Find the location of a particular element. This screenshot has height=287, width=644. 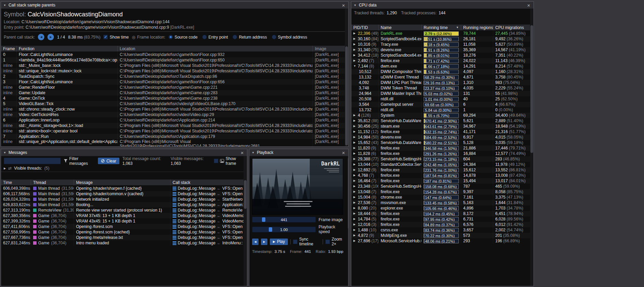

table-row: 1<lambda_84a19dc444fae966ca174e83e708bdc… is located at coordinates (173, 60).